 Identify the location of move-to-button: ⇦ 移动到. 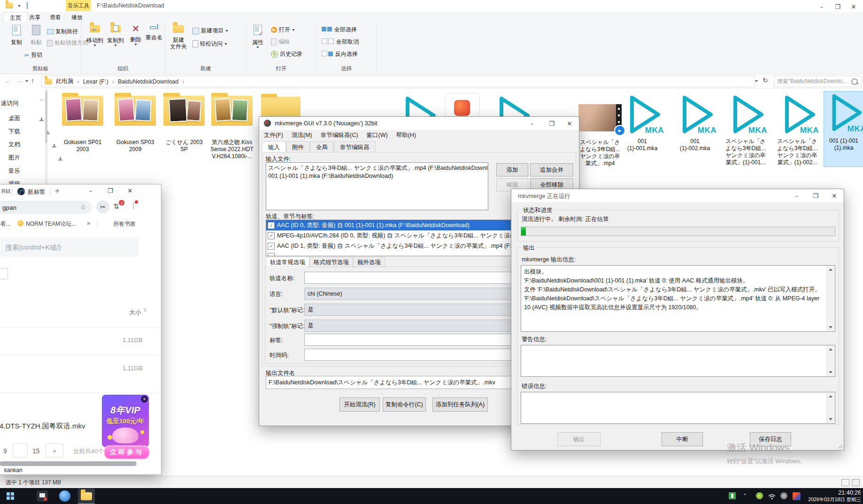
(95, 36).